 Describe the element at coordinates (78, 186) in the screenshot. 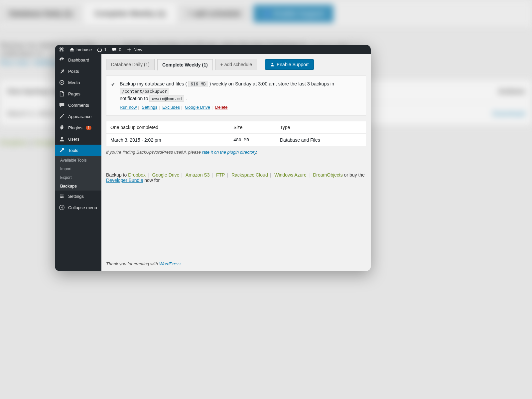

I see `sidebar-sub-backups: Backups` at that location.